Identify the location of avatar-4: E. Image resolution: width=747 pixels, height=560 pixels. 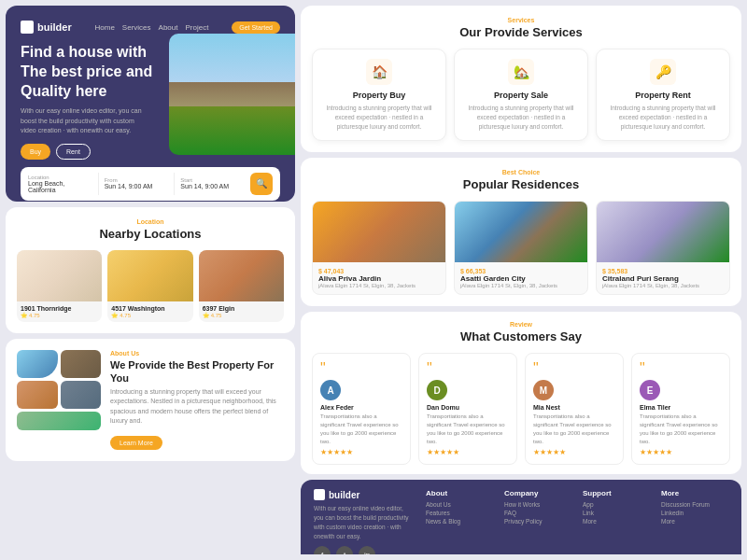
(650, 390).